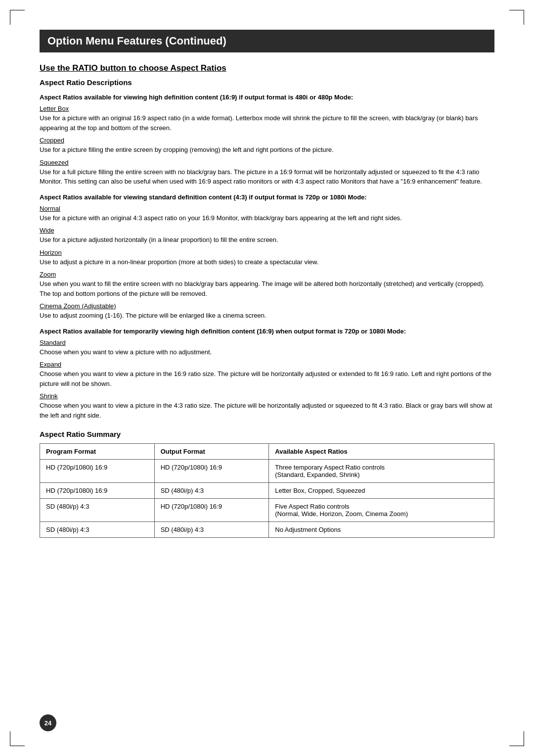  I want to click on bold-heading-1: Aspect Ratios available for viewing high…, so click(267, 97).